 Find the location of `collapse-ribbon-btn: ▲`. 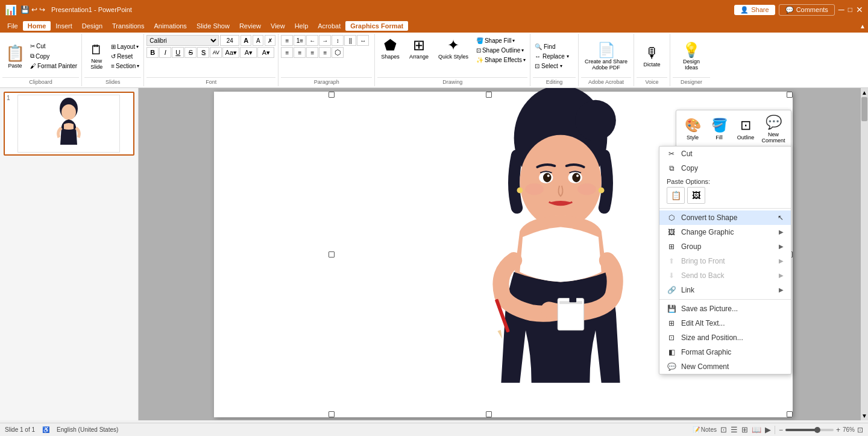

collapse-ribbon-btn: ▲ is located at coordinates (863, 27).